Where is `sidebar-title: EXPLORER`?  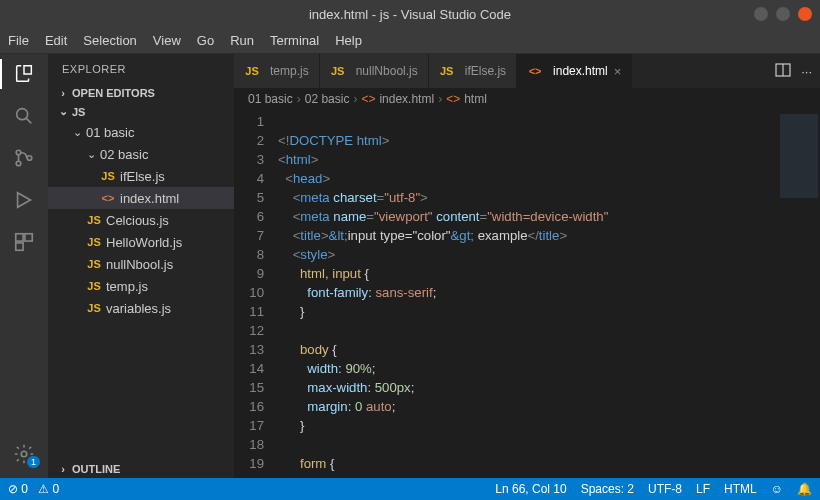
sidebar-title: EXPLORER is located at coordinates (141, 69).